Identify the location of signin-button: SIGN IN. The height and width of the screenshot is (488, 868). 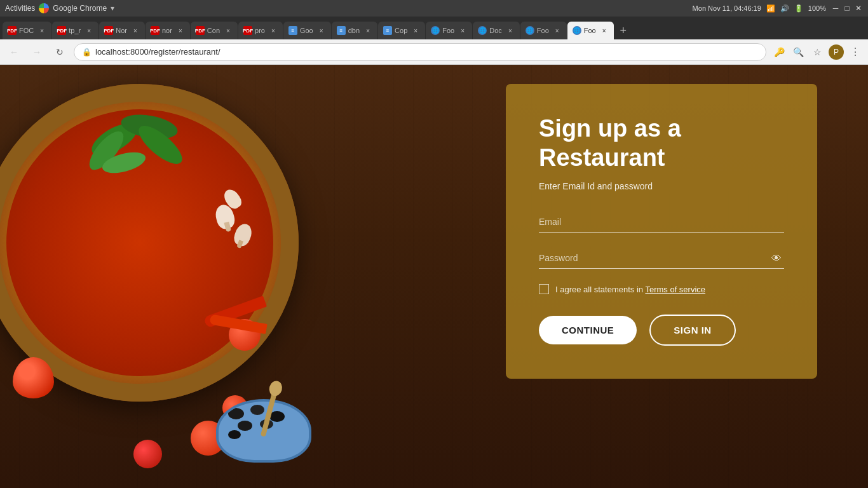
(693, 330).